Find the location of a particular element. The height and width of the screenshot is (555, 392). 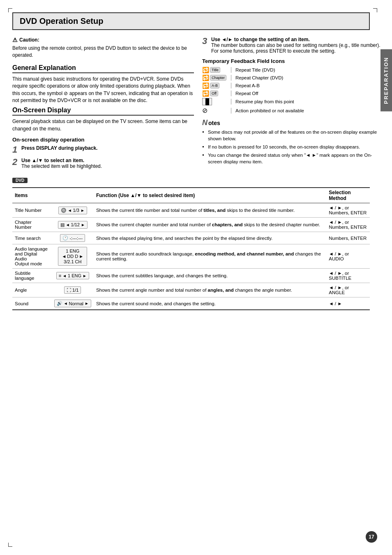

icon-clock: 🕐 is located at coordinates (65, 238).